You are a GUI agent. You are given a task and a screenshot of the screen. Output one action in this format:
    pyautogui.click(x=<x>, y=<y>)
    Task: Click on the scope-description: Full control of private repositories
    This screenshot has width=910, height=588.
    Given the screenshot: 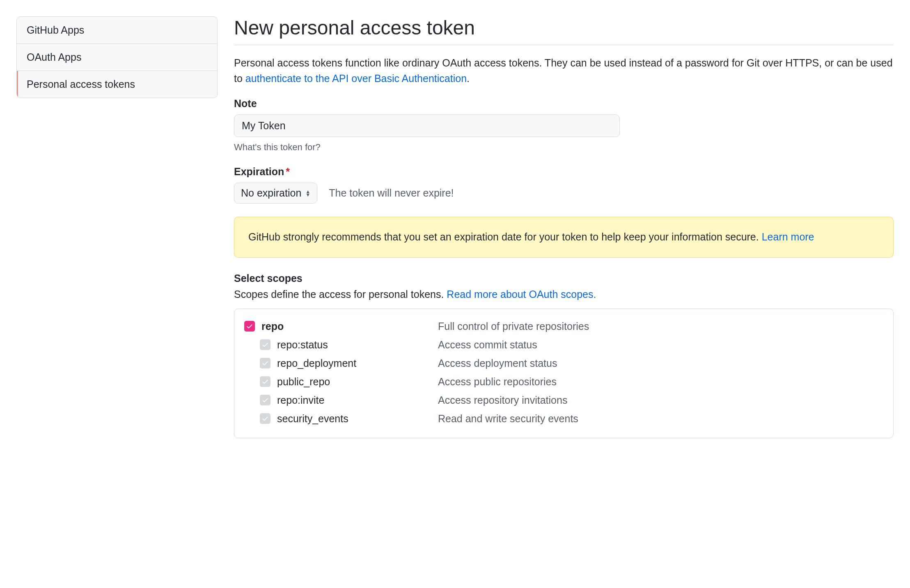 What is the action you would take?
    pyautogui.click(x=513, y=327)
    